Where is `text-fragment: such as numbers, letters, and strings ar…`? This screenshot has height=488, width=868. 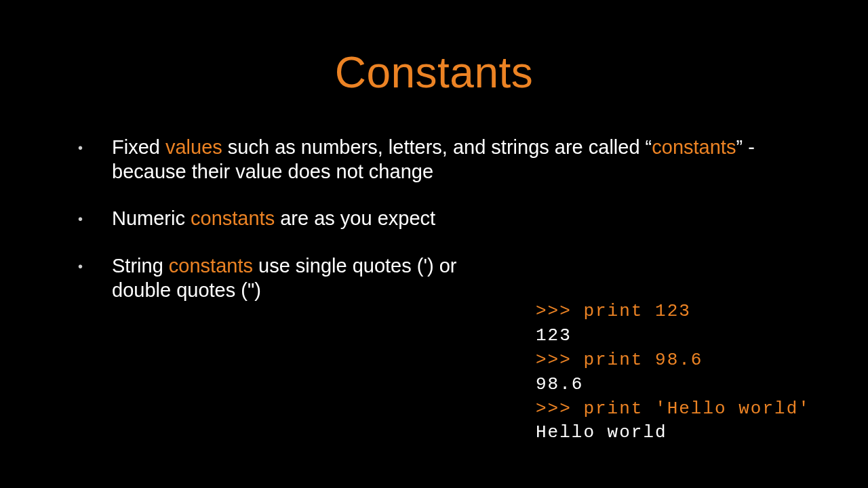
text-fragment: such as numbers, letters, and strings ar… is located at coordinates (437, 147).